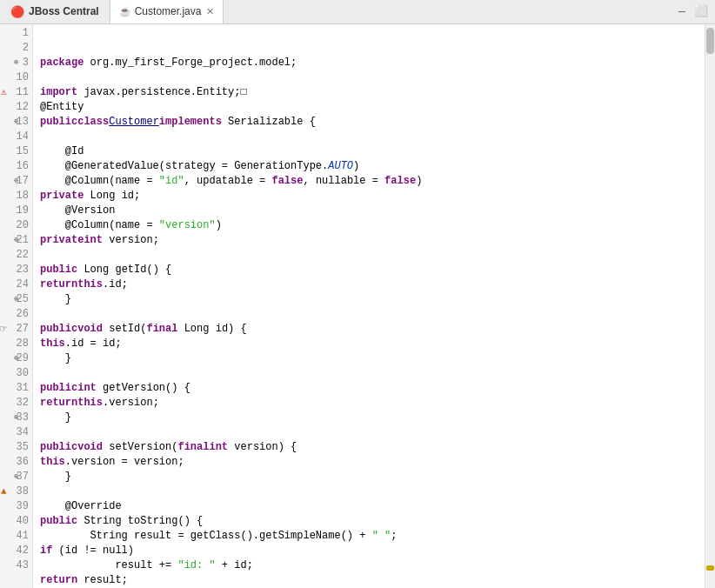 The width and height of the screenshot is (715, 588). What do you see at coordinates (372, 404) in the screenshot?
I see `code-line: return this.version;` at bounding box center [372, 404].